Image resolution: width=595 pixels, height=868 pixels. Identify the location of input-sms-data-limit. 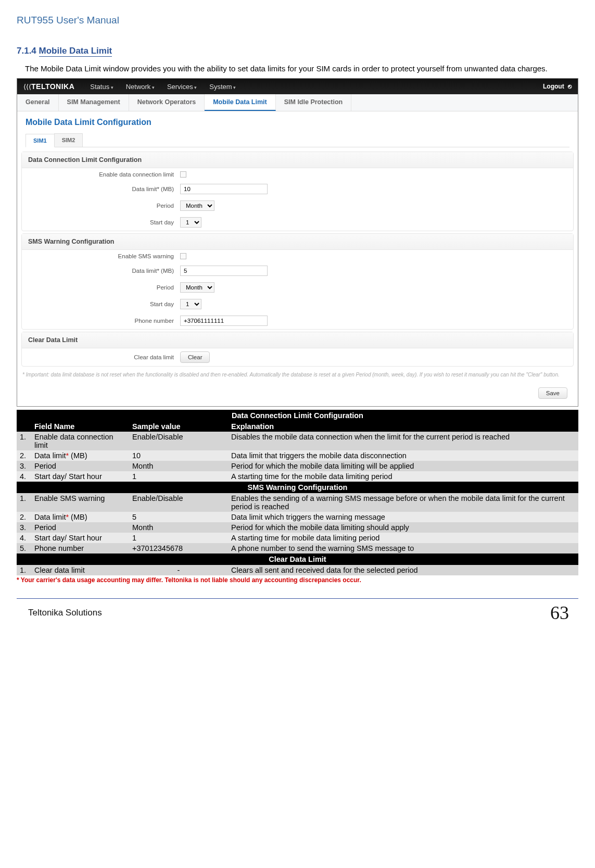
(224, 271).